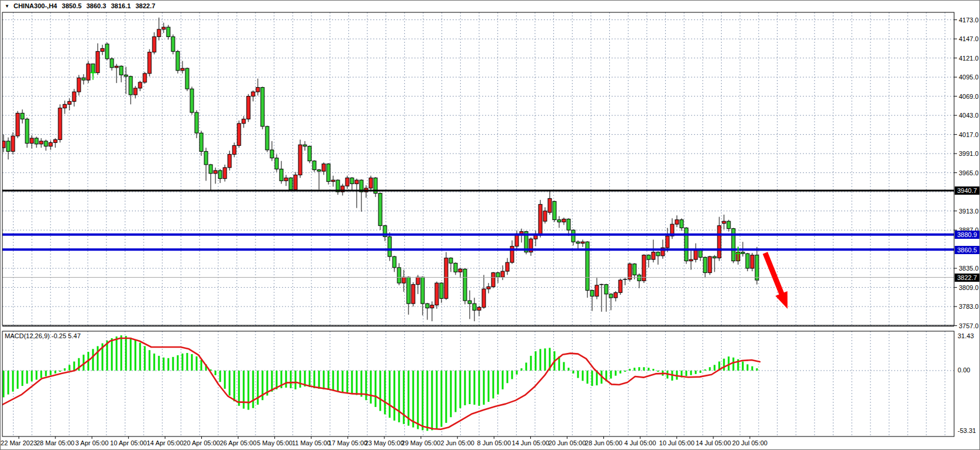 The height and width of the screenshot is (450, 980). I want to click on price-tick-label: 3835.0, so click(969, 268).